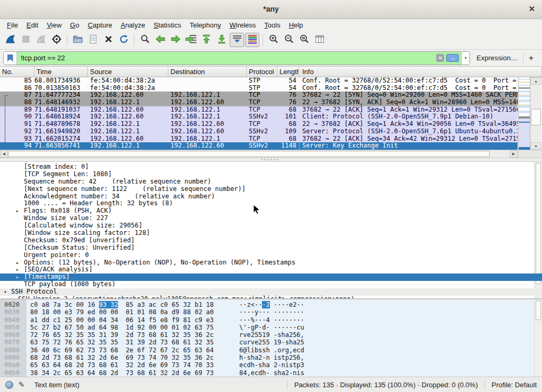  What do you see at coordinates (524, 113) in the screenshot?
I see `intelligent-scrollbar` at bounding box center [524, 113].